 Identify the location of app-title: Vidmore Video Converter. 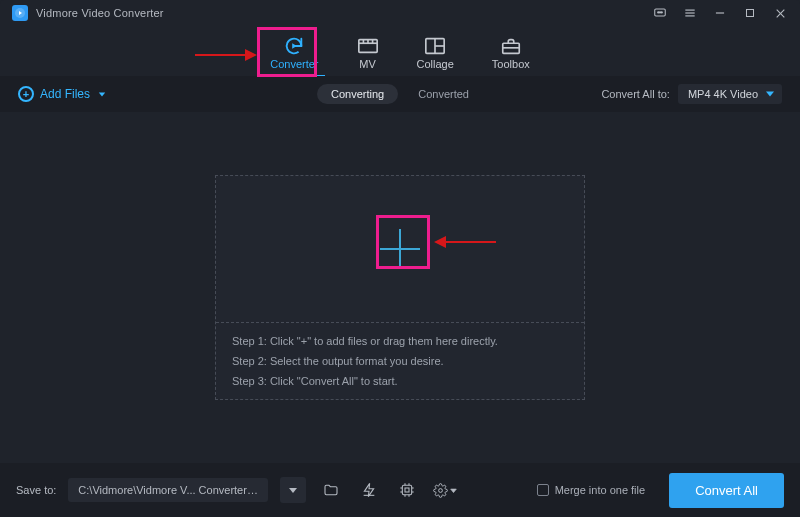
(100, 13).